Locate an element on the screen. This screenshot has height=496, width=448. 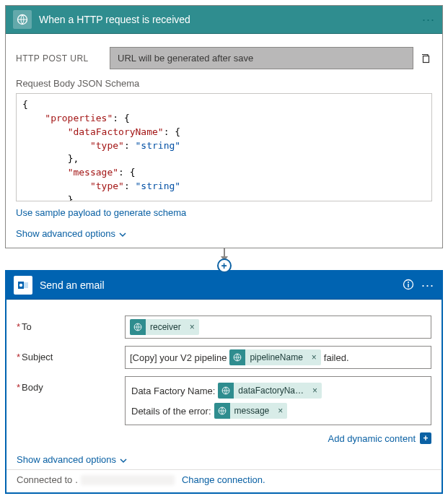
copy-url-button is located at coordinates (426, 58).